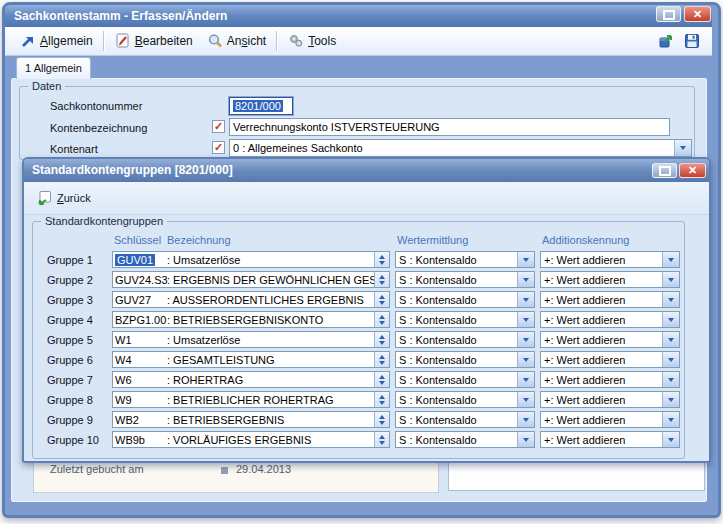 The height and width of the screenshot is (524, 723). I want to click on wertermittlung-dropdown-gruppe-9: S : Kontensaldo, so click(465, 420).